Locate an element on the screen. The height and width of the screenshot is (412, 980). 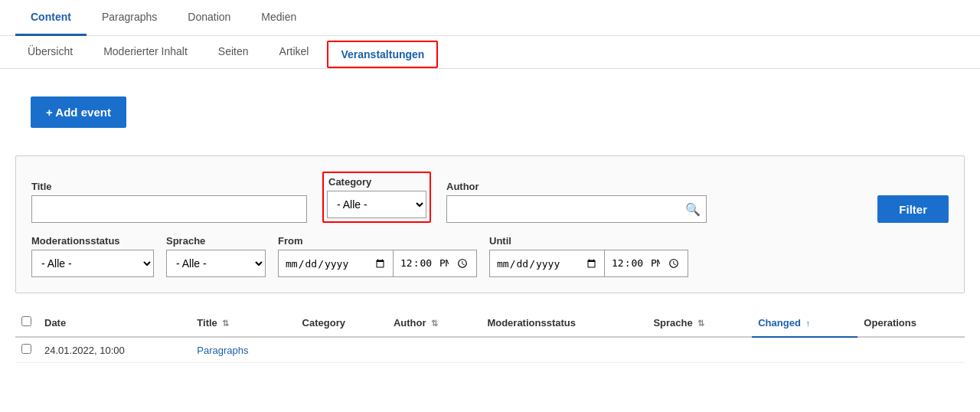
sprache-select: - Alle - is located at coordinates (216, 263).